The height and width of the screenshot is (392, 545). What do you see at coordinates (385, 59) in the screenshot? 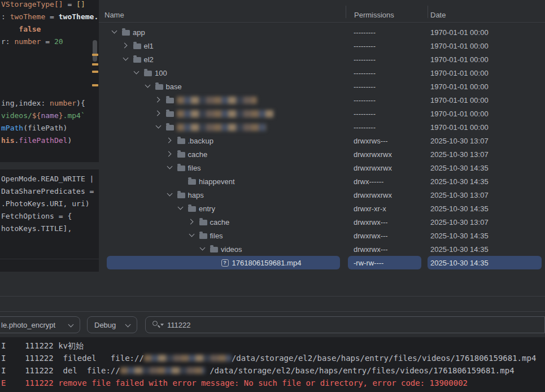
I see `tree-permissions-pill: ---------` at bounding box center [385, 59].